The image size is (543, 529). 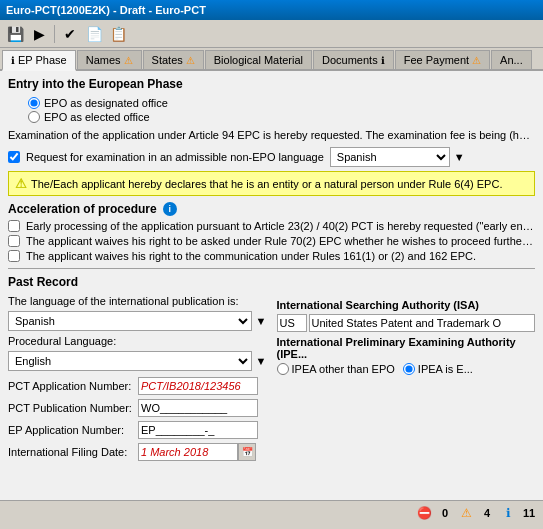 I want to click on proc-lang-arrow-icon: ▼, so click(x=262, y=361).